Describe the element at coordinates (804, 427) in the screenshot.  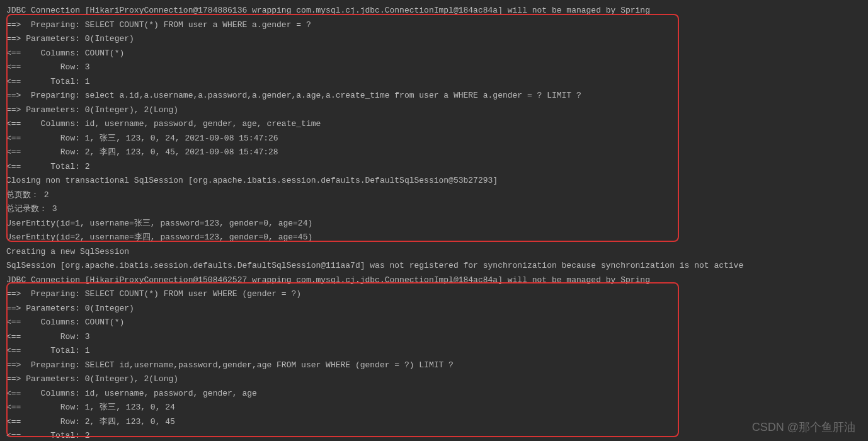
I see `watermark: CSDN @那个鱼肝油` at that location.